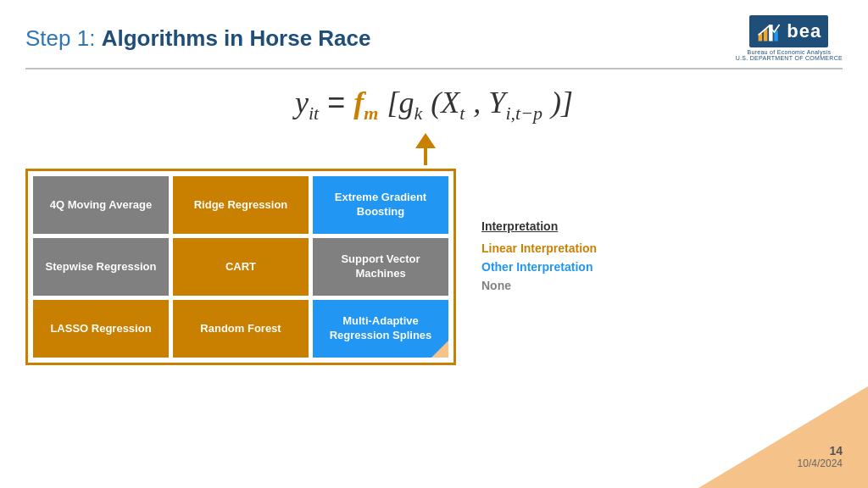  I want to click on legend-other: Other Interpretation, so click(558, 267).